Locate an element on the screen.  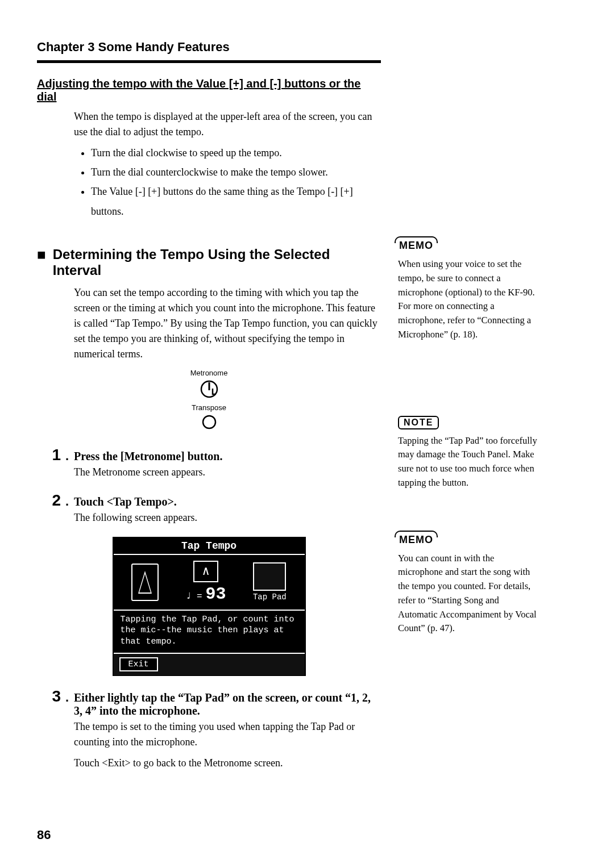
step: 2 . Touch <Tap Tempo>. The following scr… is located at coordinates (209, 508).